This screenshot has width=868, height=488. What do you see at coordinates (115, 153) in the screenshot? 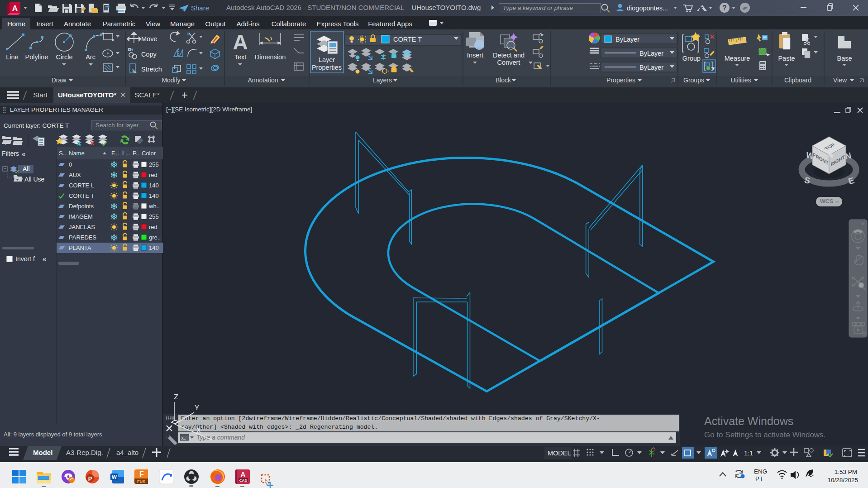
I see `svg-text: F...` at bounding box center [115, 153].